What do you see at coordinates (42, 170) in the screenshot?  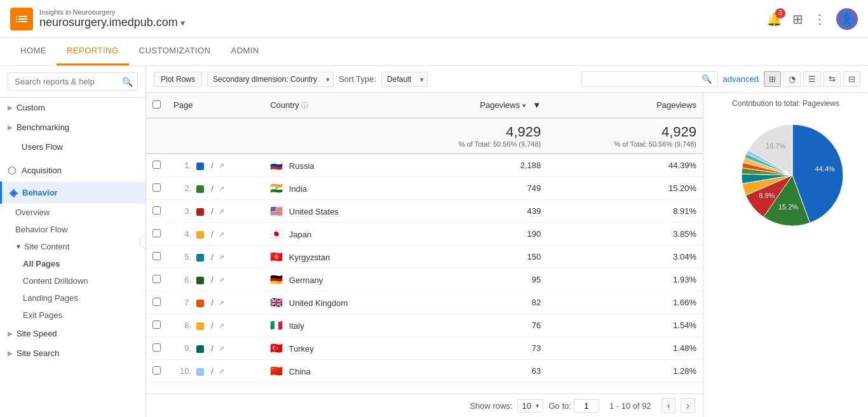 I see `sidebar-item-label: Acquisition` at bounding box center [42, 170].